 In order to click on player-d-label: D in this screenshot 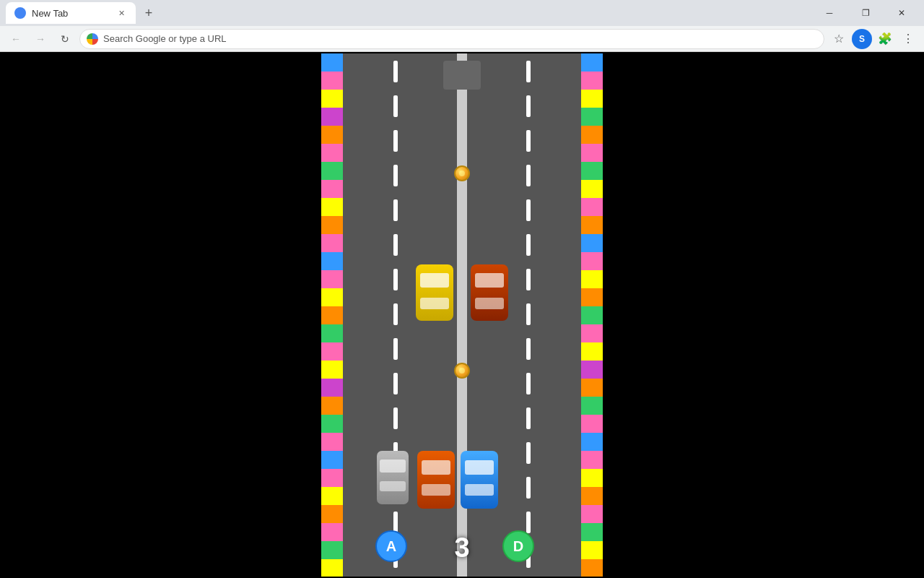, I will do `click(518, 546)`.